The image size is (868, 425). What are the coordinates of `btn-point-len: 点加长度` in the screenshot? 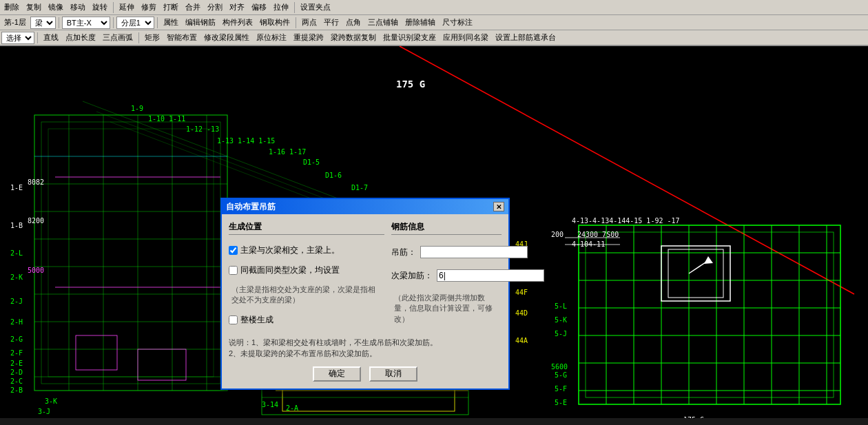 It's located at (81, 38).